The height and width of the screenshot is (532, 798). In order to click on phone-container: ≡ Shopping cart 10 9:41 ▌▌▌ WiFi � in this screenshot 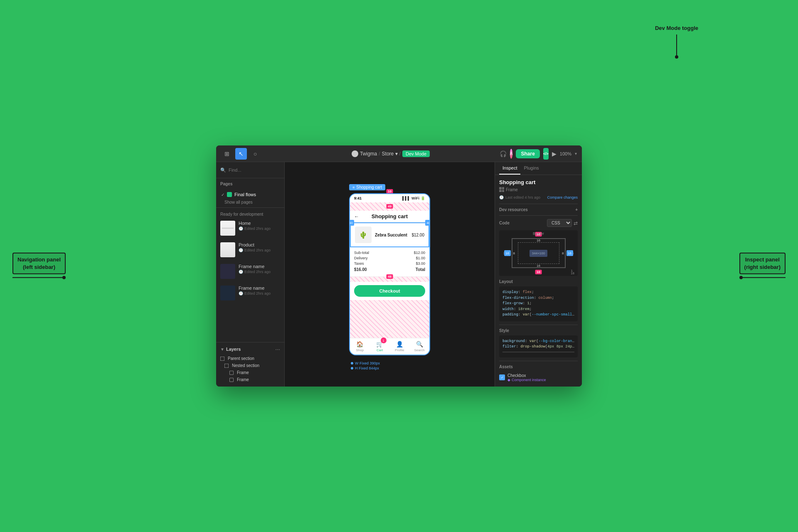, I will do `click(390, 274)`.